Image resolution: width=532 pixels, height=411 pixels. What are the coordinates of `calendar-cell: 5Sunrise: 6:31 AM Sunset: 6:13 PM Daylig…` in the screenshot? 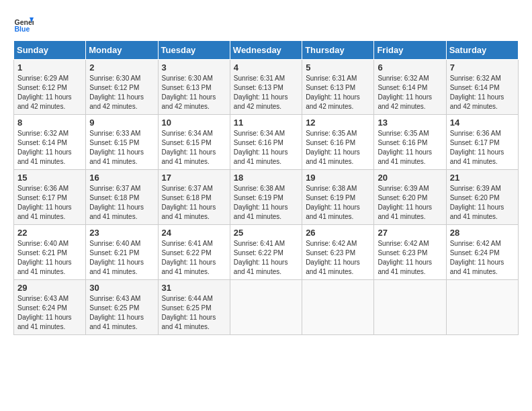 It's located at (339, 87).